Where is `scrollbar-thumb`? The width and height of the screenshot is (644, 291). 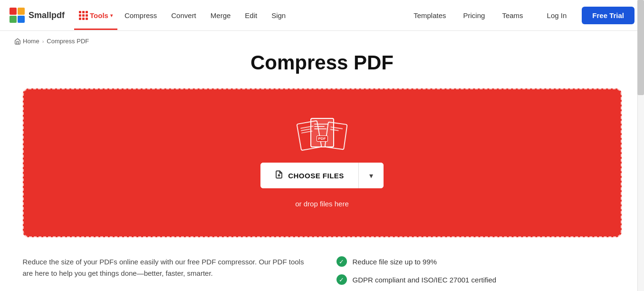
scrollbar-thumb is located at coordinates (641, 48).